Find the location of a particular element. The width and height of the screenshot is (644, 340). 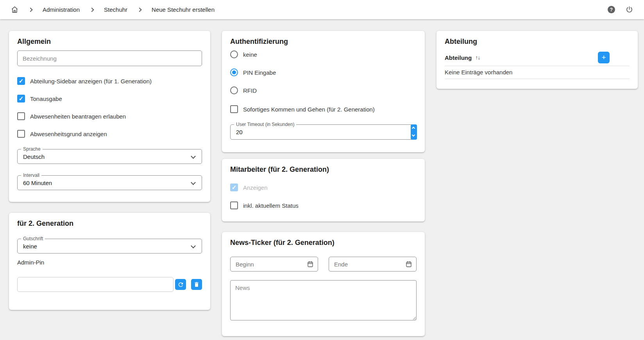

card-title: Abteilung is located at coordinates (537, 41).